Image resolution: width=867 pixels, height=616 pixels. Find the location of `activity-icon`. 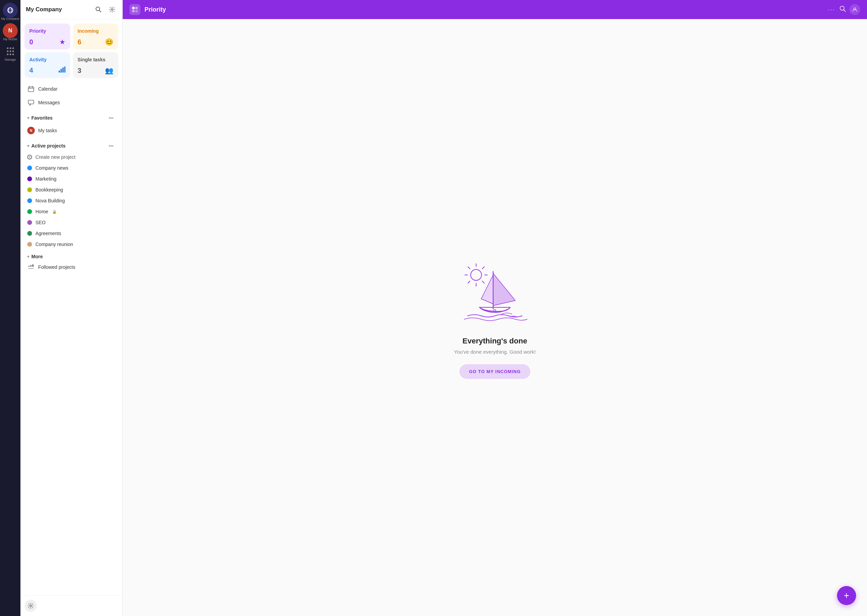

activity-icon is located at coordinates (62, 71).